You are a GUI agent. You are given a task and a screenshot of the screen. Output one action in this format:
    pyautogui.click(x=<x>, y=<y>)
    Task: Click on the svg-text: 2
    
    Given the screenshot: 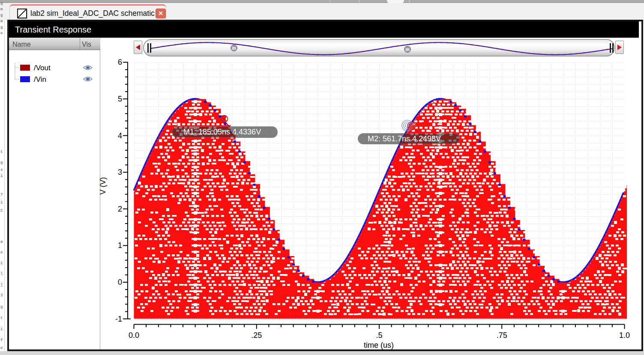 What is the action you would take?
    pyautogui.click(x=120, y=209)
    